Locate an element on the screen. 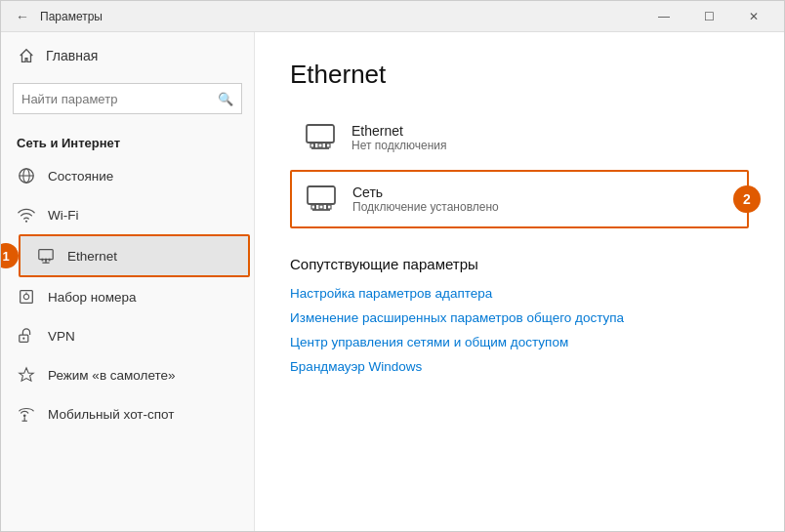 This screenshot has width=785, height=532. wifi-icon is located at coordinates (26, 215).